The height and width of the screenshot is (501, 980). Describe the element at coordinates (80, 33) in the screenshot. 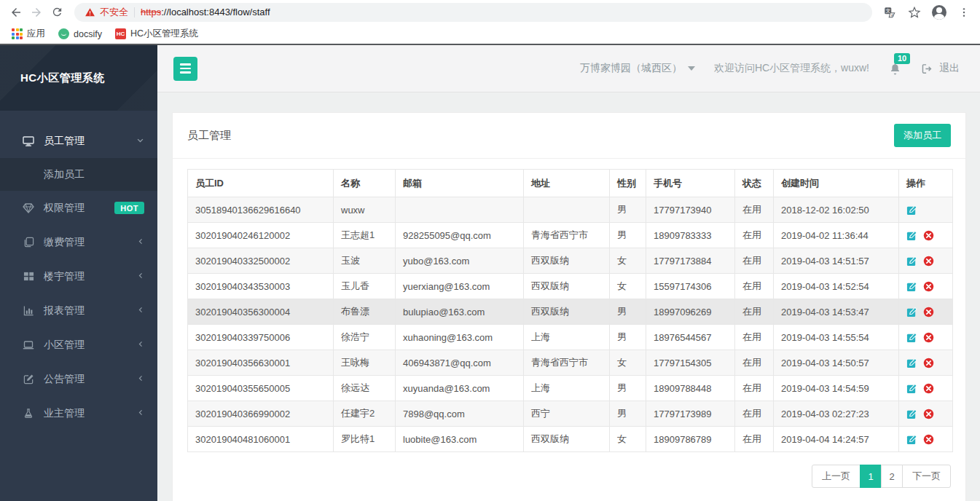

I see `bookmark-docsify: docsify` at that location.